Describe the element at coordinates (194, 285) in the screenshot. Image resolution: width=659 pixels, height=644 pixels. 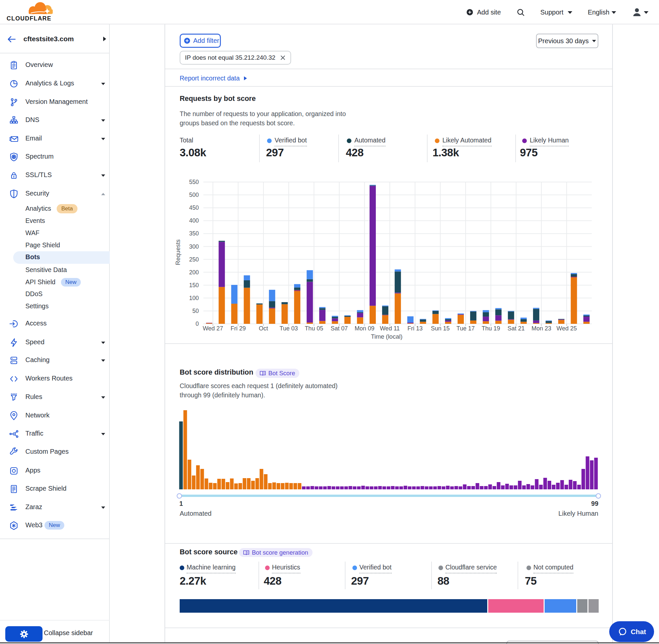
I see `svg-text: 150` at that location.